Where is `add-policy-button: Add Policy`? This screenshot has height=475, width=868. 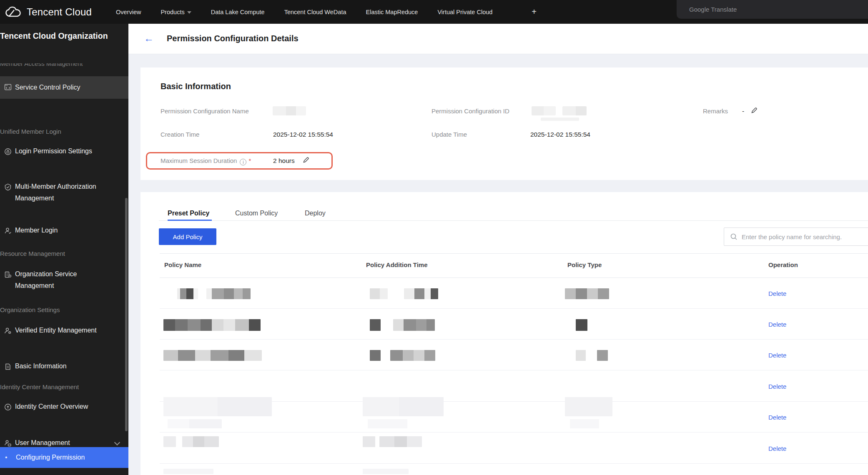
add-policy-button: Add Policy is located at coordinates (188, 237).